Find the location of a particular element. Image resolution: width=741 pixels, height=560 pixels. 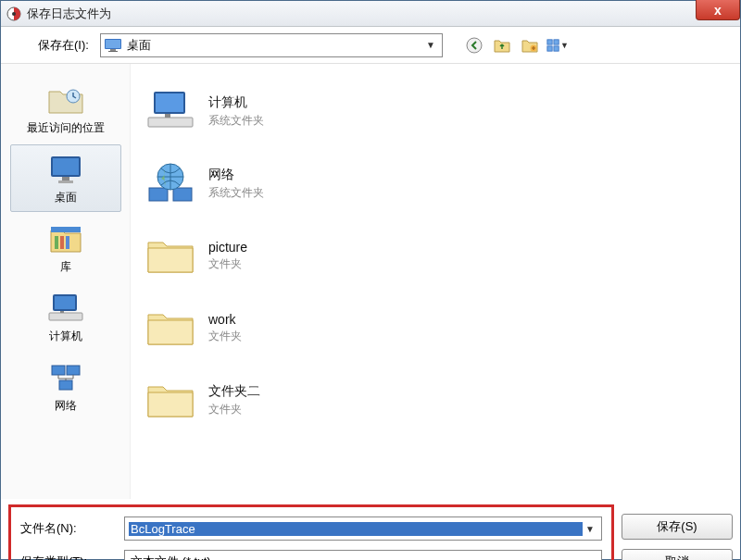

library-icon is located at coordinates (66, 239).